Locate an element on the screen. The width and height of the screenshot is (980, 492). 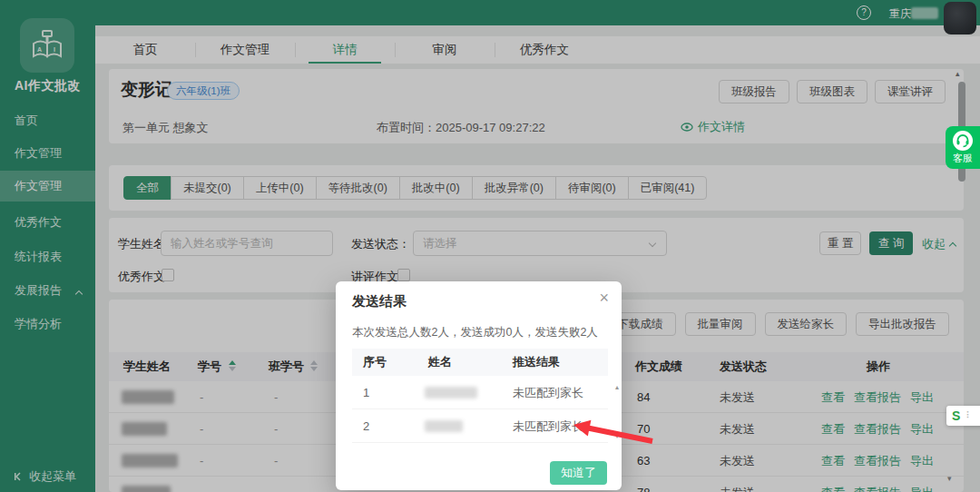
close-icon: × is located at coordinates (604, 298).